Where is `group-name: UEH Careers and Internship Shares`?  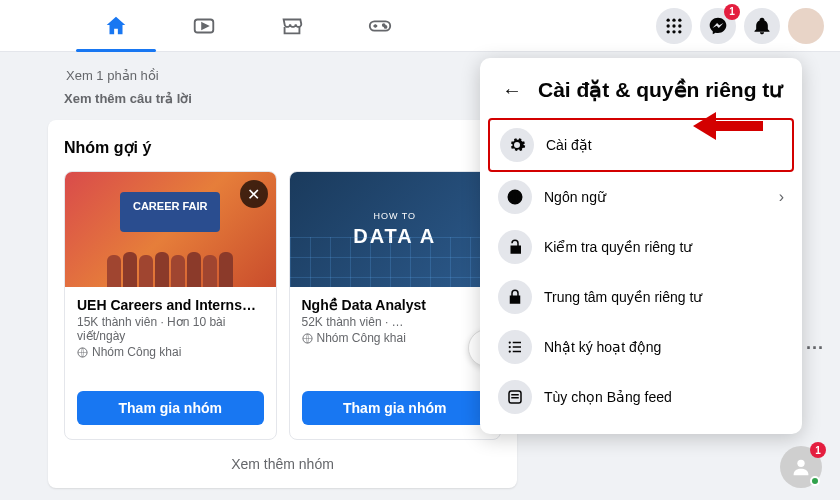
group-name: UEH Careers and Internship Shares is located at coordinates (170, 305).